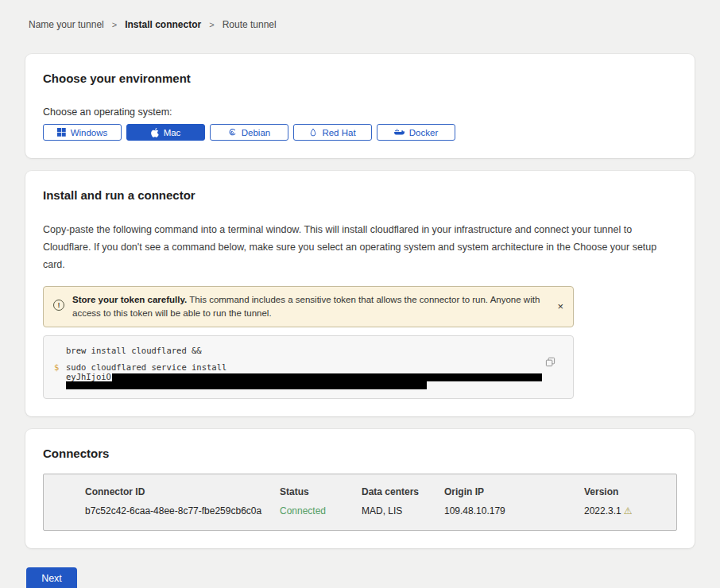 The height and width of the screenshot is (588, 720). Describe the element at coordinates (360, 15) in the screenshot. I see `breadcrumb: Name your tunnel > Install connector > R…` at that location.